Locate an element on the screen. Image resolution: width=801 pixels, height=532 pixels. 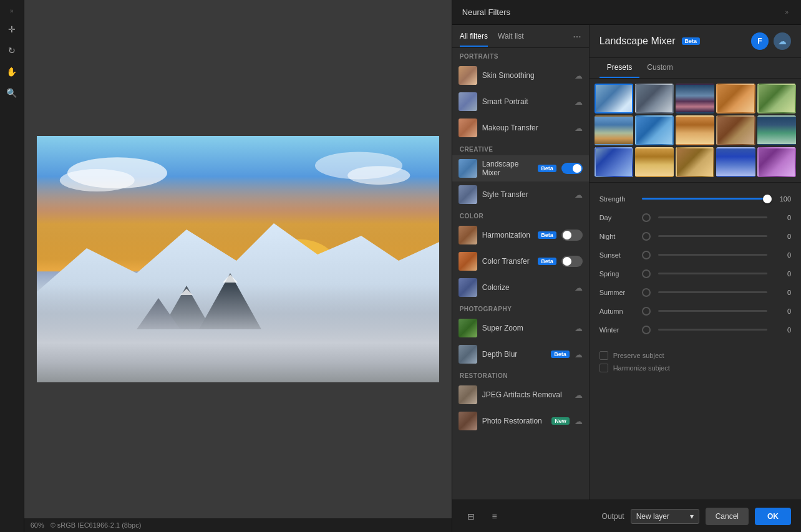
tab-custom: Custom is located at coordinates (660, 68).